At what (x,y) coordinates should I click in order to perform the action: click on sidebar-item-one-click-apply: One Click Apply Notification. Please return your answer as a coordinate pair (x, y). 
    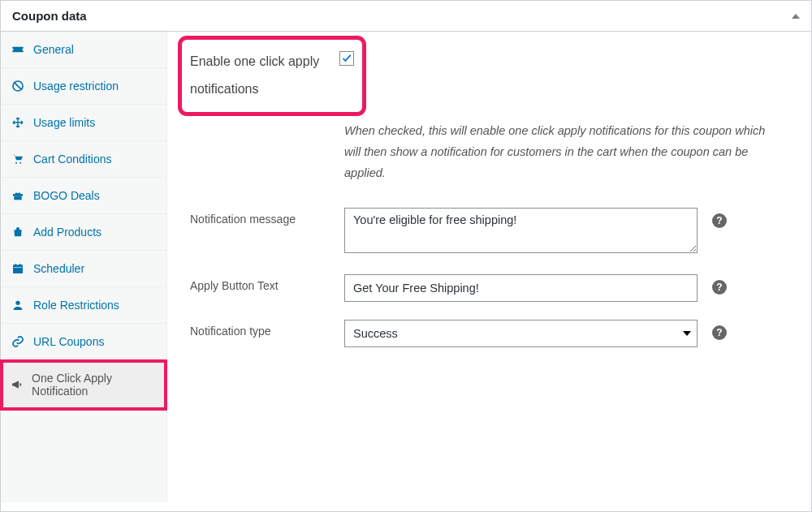
    Looking at the image, I should click on (84, 385).